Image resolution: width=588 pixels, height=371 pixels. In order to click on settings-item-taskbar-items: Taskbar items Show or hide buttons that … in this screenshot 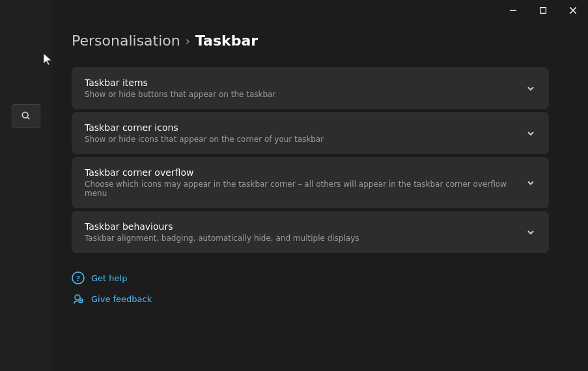, I will do `click(310, 89)`.